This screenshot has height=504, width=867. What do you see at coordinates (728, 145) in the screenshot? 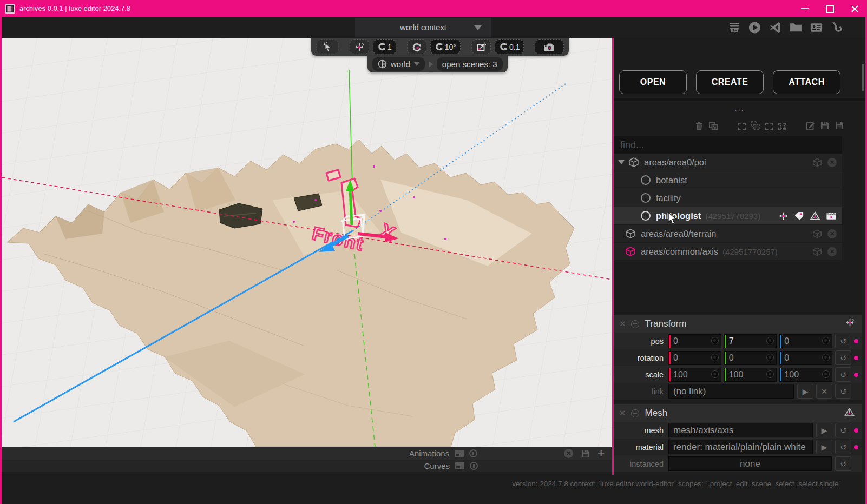
I see `find-input` at bounding box center [728, 145].